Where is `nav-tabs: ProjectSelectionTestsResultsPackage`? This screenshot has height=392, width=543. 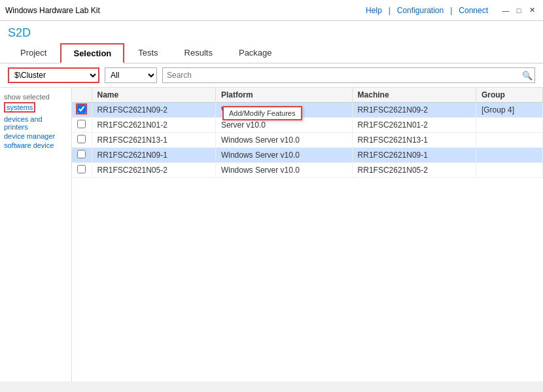
nav-tabs: ProjectSelectionTestsResultsPackage is located at coordinates (272, 53).